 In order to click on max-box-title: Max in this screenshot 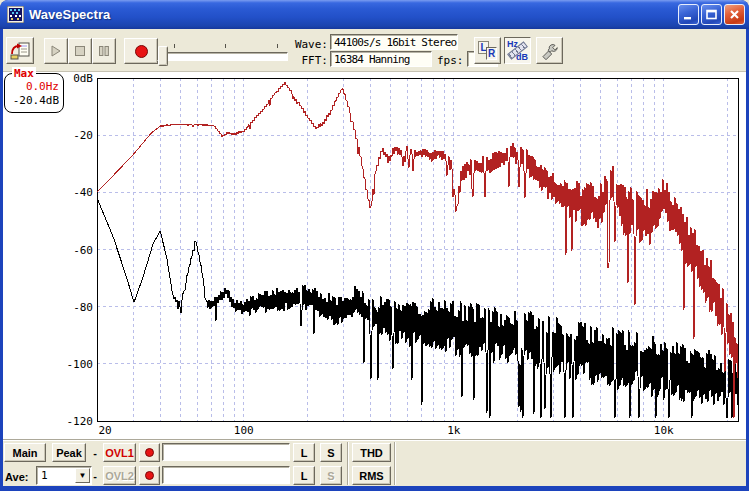, I will do `click(24, 74)`.